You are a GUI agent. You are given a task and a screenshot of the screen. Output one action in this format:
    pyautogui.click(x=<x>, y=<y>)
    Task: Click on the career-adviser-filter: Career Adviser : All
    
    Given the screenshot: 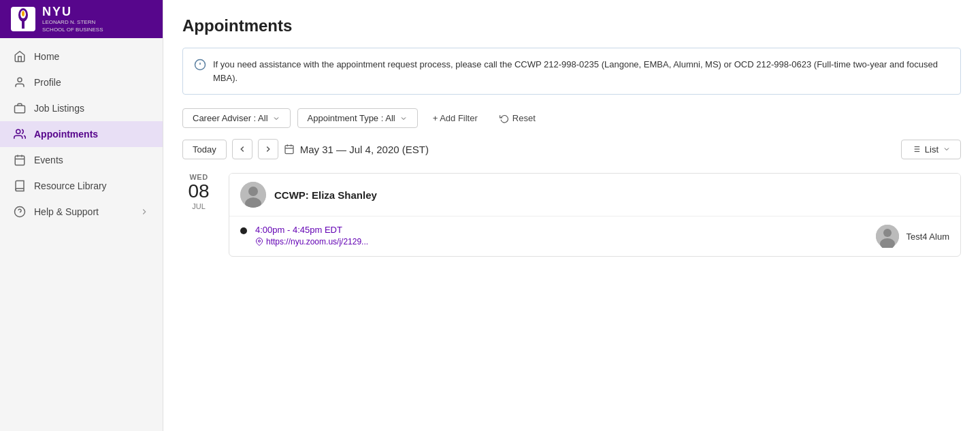 What is the action you would take?
    pyautogui.click(x=237, y=118)
    